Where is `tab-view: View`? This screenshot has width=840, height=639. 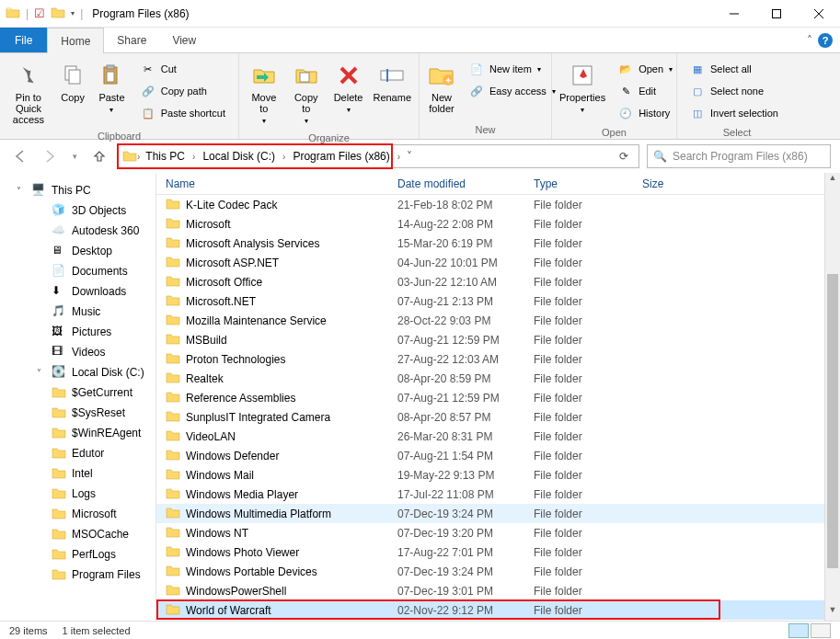 tab-view: View is located at coordinates (184, 40).